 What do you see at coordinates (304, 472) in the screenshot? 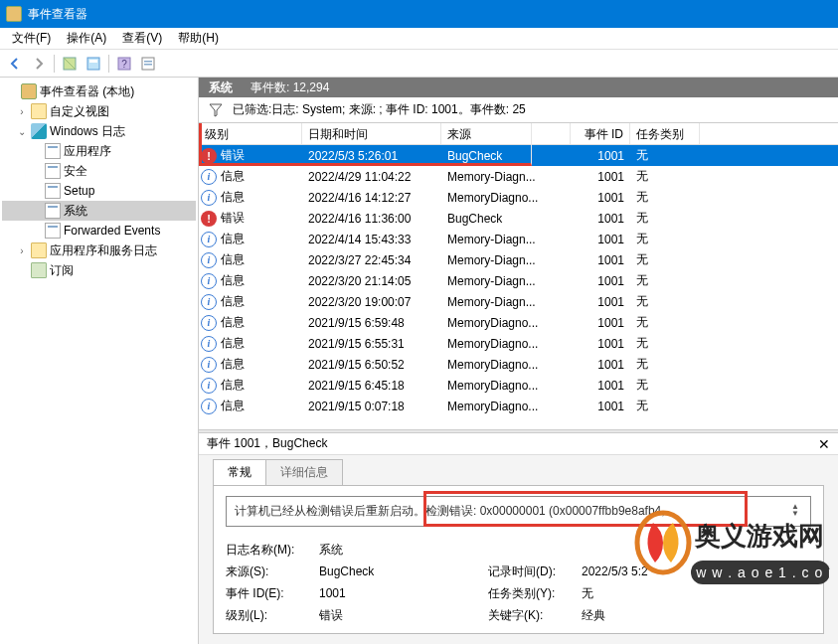
I see `tab-details: 详细信息` at bounding box center [304, 472].